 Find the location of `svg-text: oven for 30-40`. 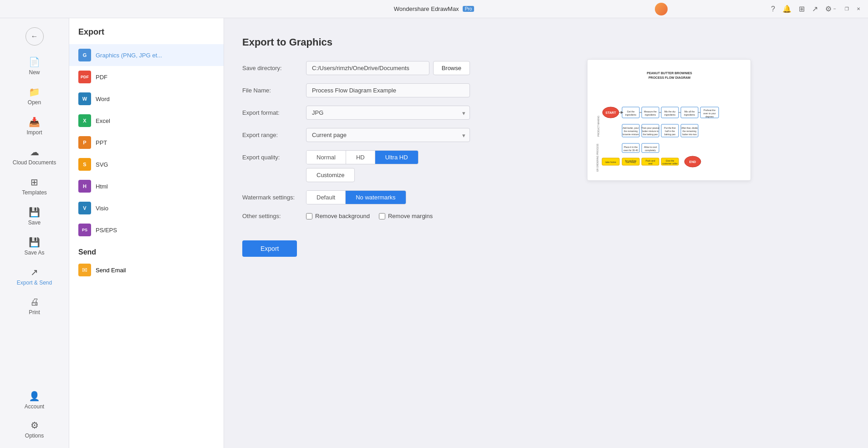

svg-text: oven for 30-40 is located at coordinates (631, 150).